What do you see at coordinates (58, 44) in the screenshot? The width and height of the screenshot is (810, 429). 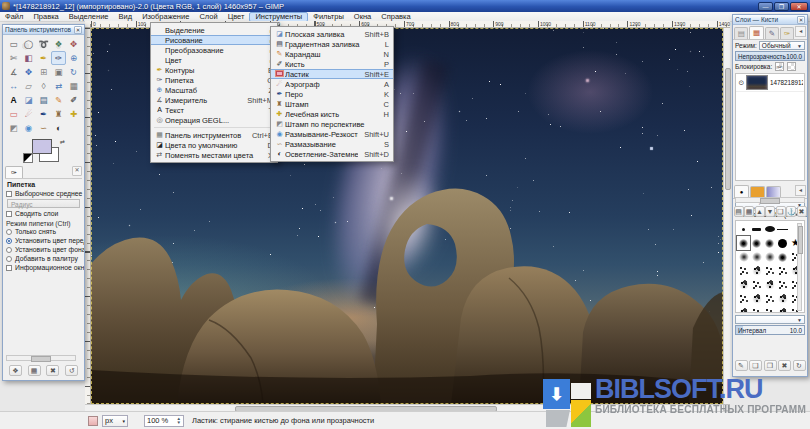 I see `tool-fuzzy-select: ❖` at bounding box center [58, 44].